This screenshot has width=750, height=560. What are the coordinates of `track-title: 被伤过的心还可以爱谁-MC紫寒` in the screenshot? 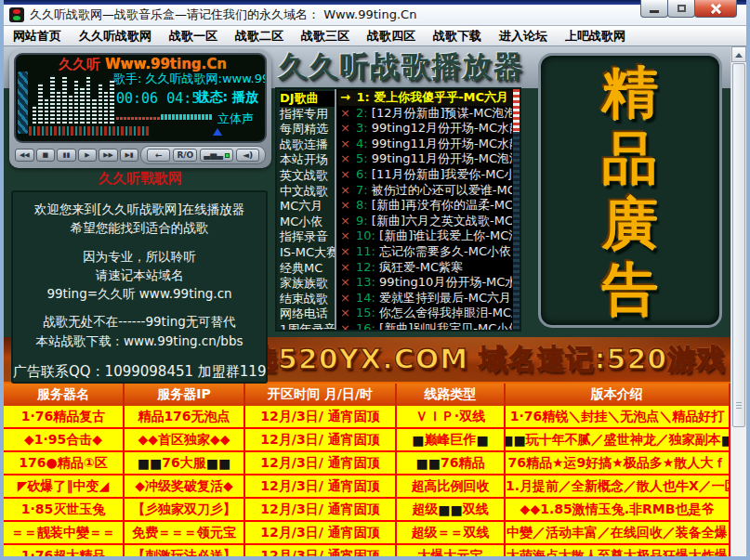 It's located at (442, 189).